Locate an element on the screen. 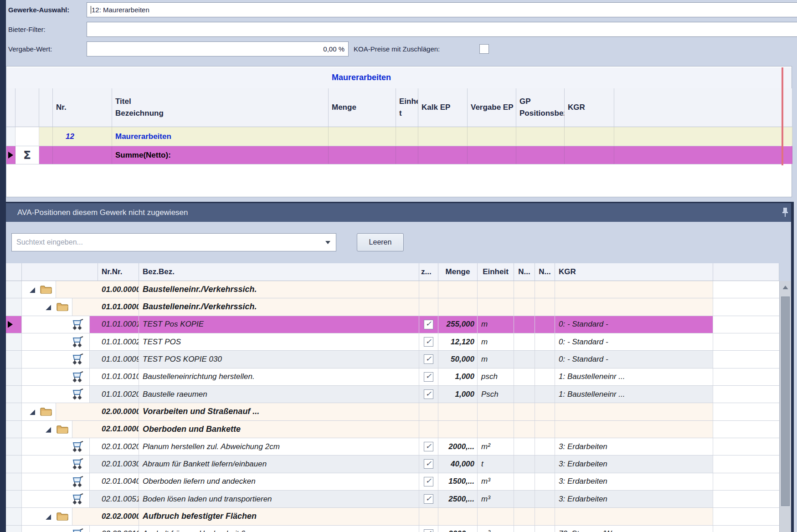 This screenshot has height=532, width=797. position-nr-cell: 02.00.0000 is located at coordinates (118, 412).